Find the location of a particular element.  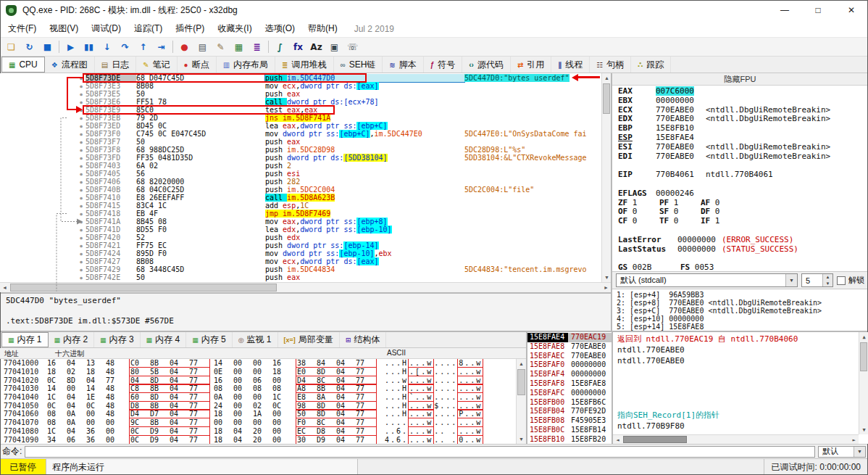

disasm-row: ●5D8F73FDFF35 0481D35Dpush dword ptr ds:… is located at coordinates (301, 158).